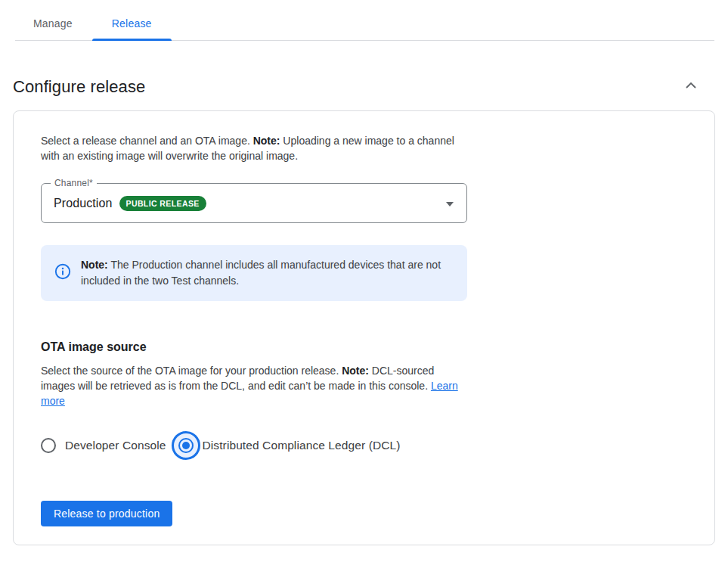 This screenshot has width=728, height=562. What do you see at coordinates (691, 87) in the screenshot?
I see `collapse-section-button` at bounding box center [691, 87].